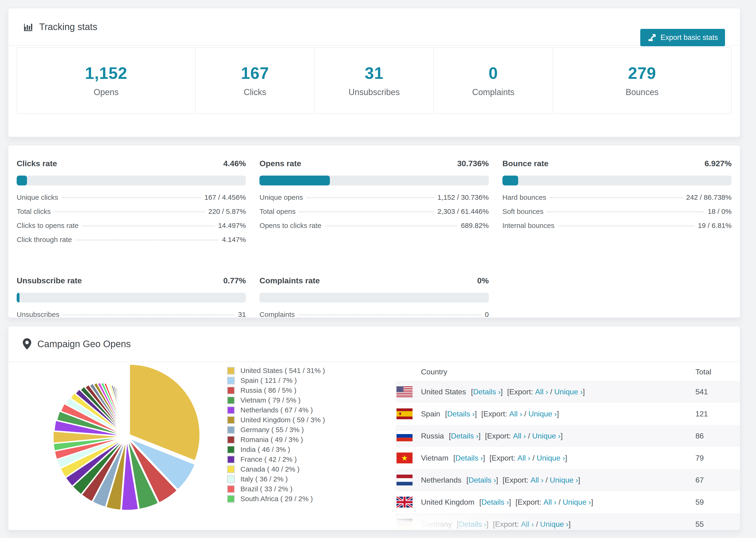  What do you see at coordinates (475, 226) in the screenshot?
I see `rate-detail-value: 689.82%` at bounding box center [475, 226].